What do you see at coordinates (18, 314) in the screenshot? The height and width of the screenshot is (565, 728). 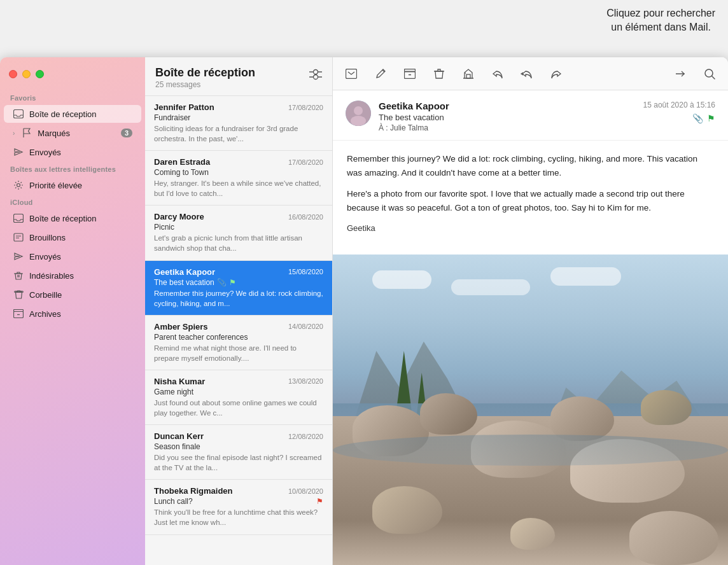 I see `archive-icon` at bounding box center [18, 314].